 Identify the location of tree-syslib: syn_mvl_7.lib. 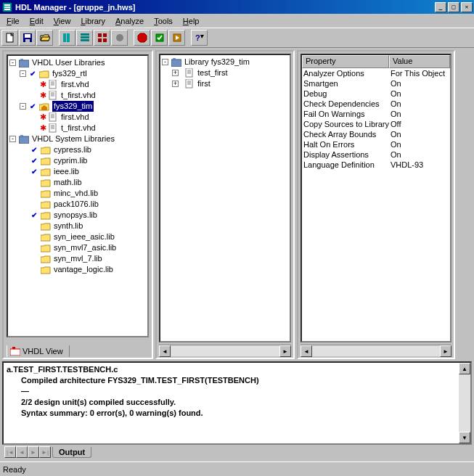
(78, 258).